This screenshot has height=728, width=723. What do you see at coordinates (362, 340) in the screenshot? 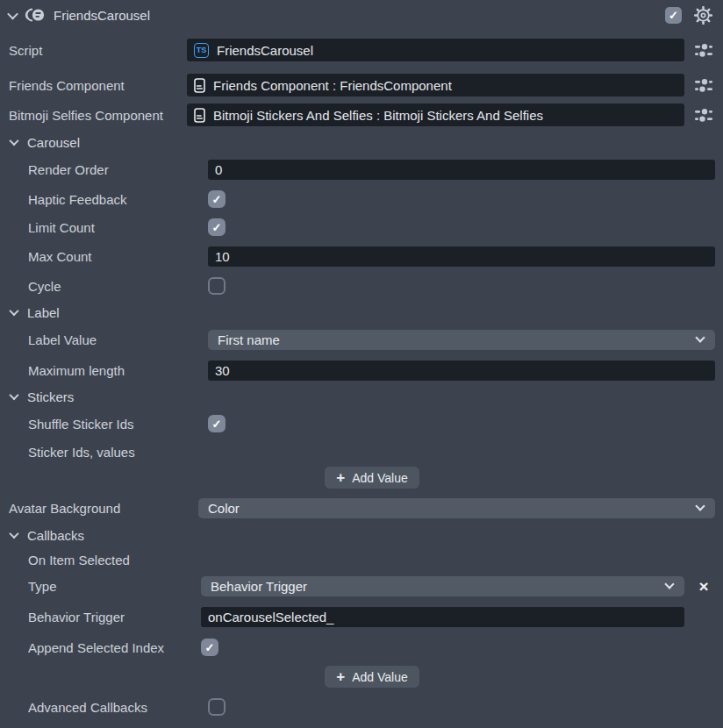
I see `label-value-row: Label Value First name` at bounding box center [362, 340].